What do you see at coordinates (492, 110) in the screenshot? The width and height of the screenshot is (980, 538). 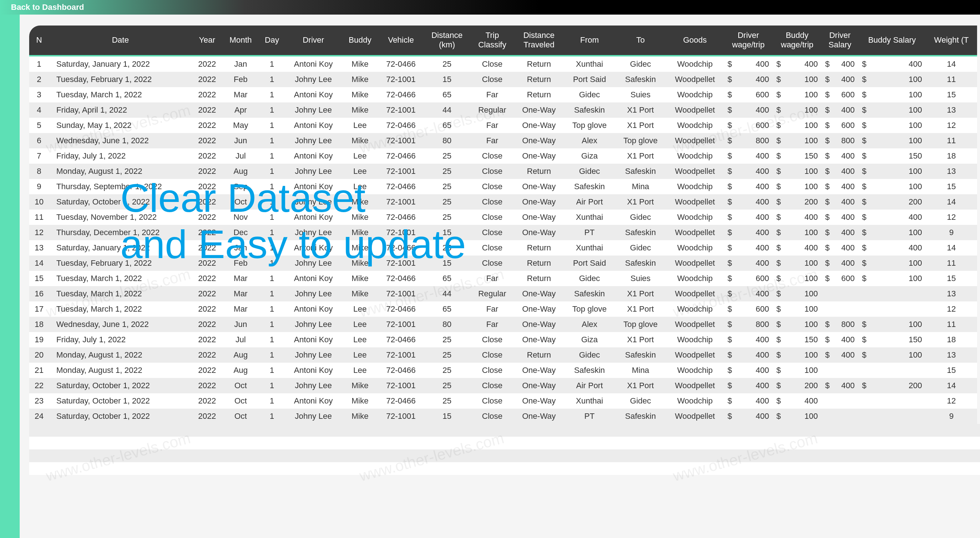 I see `table-cell: Regular` at bounding box center [492, 110].